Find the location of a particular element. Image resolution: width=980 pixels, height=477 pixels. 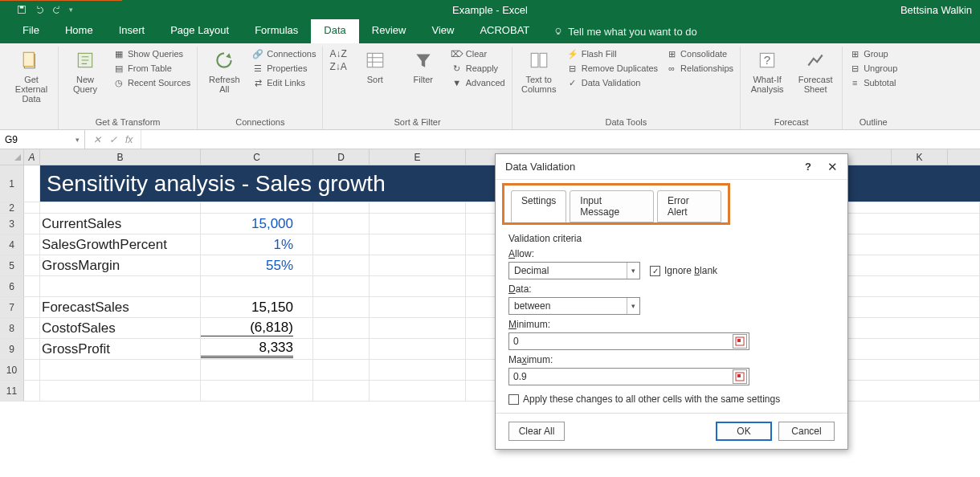

sort-az-icon: A↓Z is located at coordinates (337, 54).